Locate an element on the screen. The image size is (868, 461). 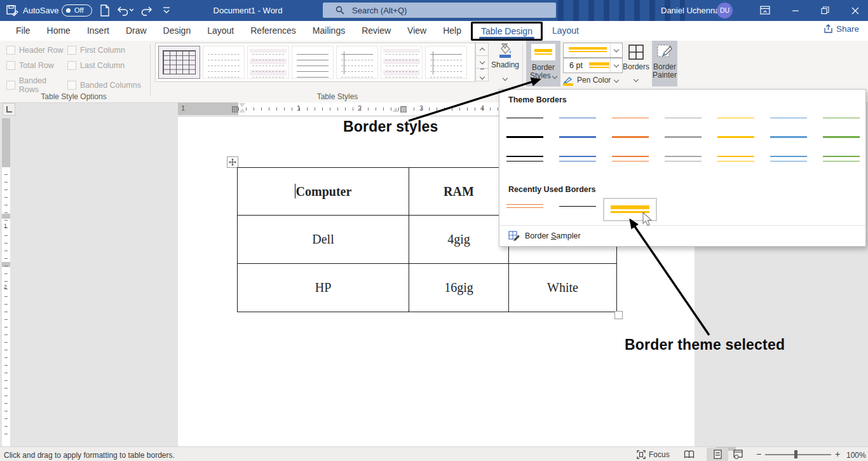
tab-table-design: Table Design is located at coordinates (507, 31).